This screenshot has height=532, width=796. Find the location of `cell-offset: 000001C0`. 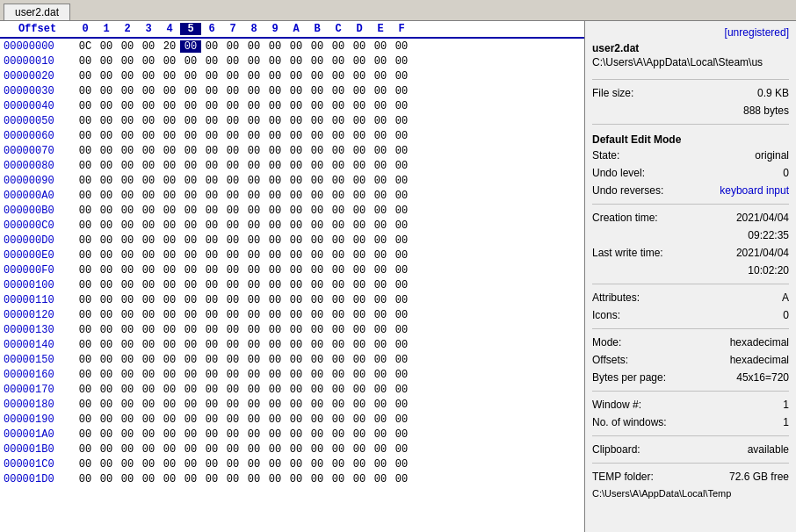

cell-offset: 000001C0 is located at coordinates (37, 464).